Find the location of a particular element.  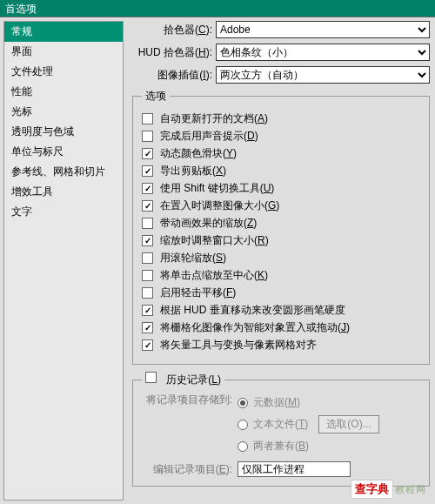

option-6: 带动画效果的缩放(Z) is located at coordinates (281, 223).